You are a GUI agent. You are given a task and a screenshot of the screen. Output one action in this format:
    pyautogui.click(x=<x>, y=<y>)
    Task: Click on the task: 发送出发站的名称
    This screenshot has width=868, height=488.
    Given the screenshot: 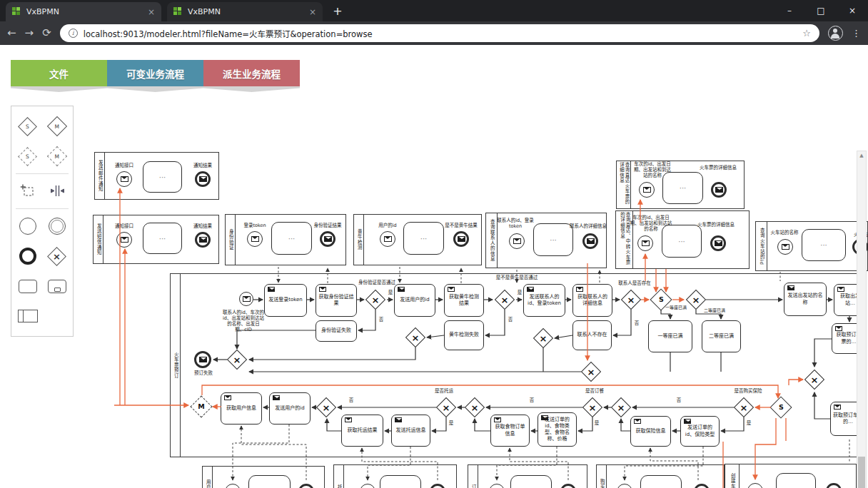 What is the action you would take?
    pyautogui.click(x=805, y=300)
    